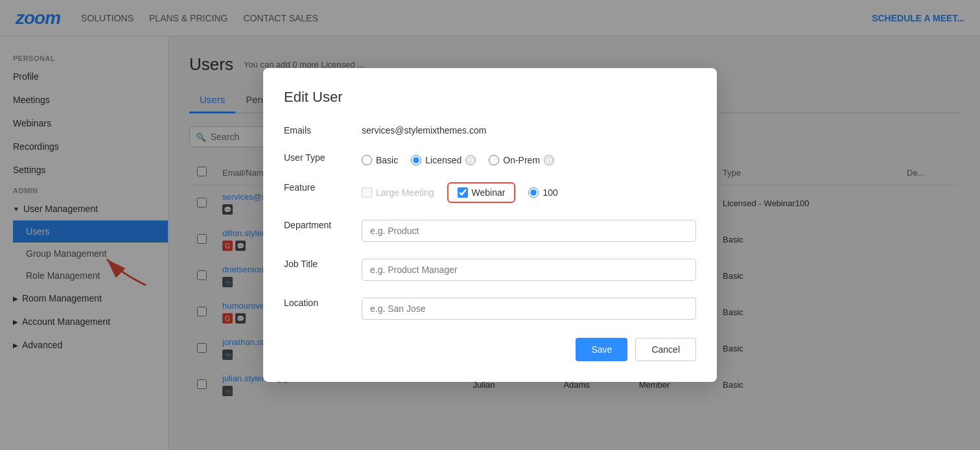 The image size is (980, 450). Describe the element at coordinates (601, 349) in the screenshot. I see `save-button: Save` at that location.